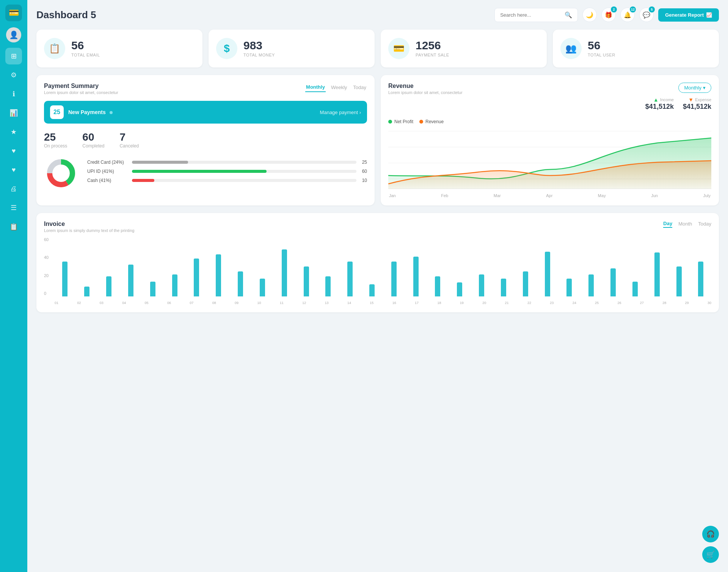 The height and width of the screenshot is (572, 728). What do you see at coordinates (704, 224) in the screenshot?
I see `invoice-tab-today: Today` at bounding box center [704, 224].